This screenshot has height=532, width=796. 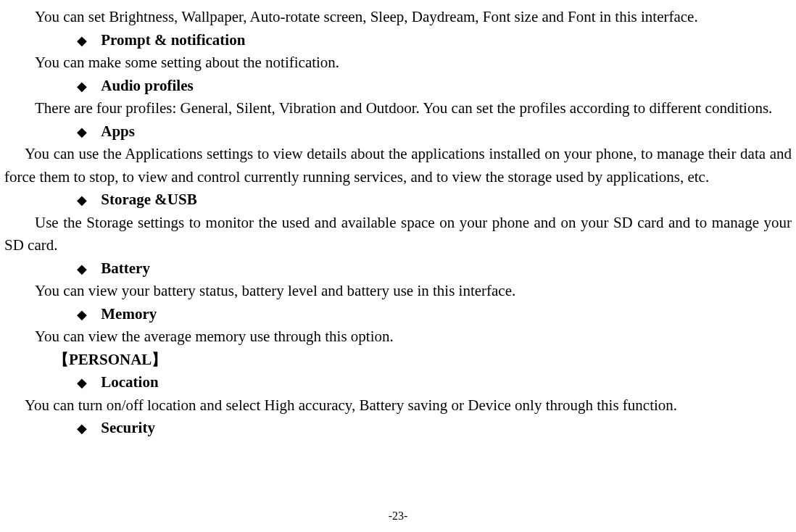 What do you see at coordinates (125, 268) in the screenshot?
I see `bullet-title: Battery` at bounding box center [125, 268].